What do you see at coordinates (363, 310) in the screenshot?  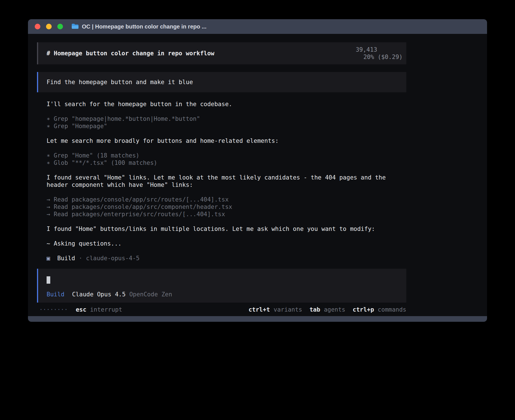 I see `ctrl-p-key: ctrl+p` at bounding box center [363, 310].